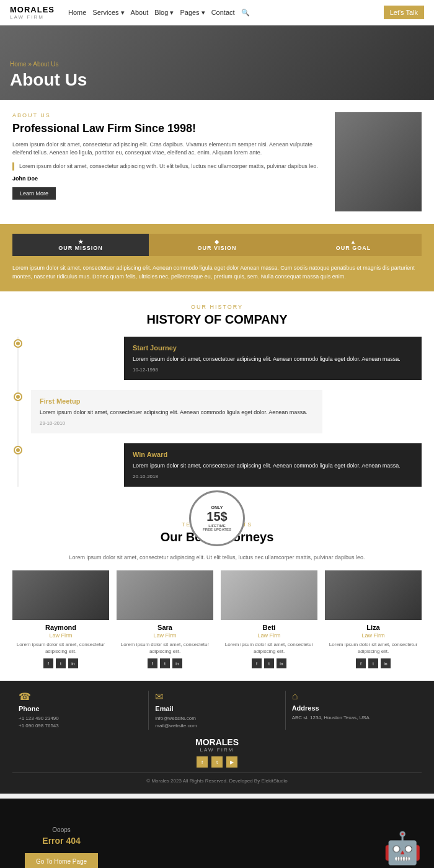 The height and width of the screenshot is (868, 434). Describe the element at coordinates (32, 10) in the screenshot. I see `logo-name: MORALES` at that location.